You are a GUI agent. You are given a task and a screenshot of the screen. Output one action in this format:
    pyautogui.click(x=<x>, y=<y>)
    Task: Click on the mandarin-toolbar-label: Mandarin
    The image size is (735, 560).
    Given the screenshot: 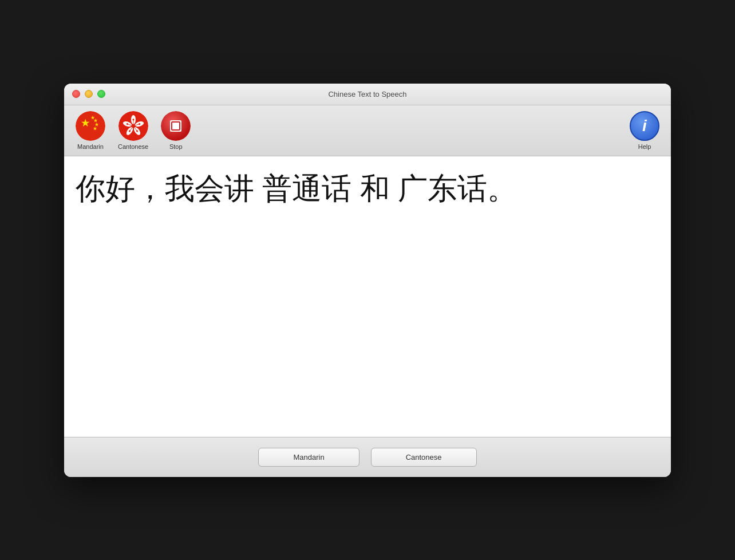 What is the action you would take?
    pyautogui.click(x=90, y=147)
    